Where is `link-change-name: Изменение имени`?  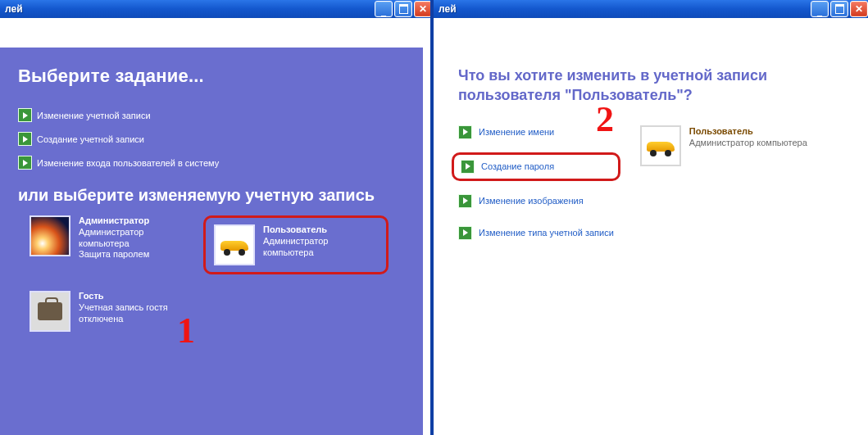
link-change-name: Изменение имени is located at coordinates (536, 133).